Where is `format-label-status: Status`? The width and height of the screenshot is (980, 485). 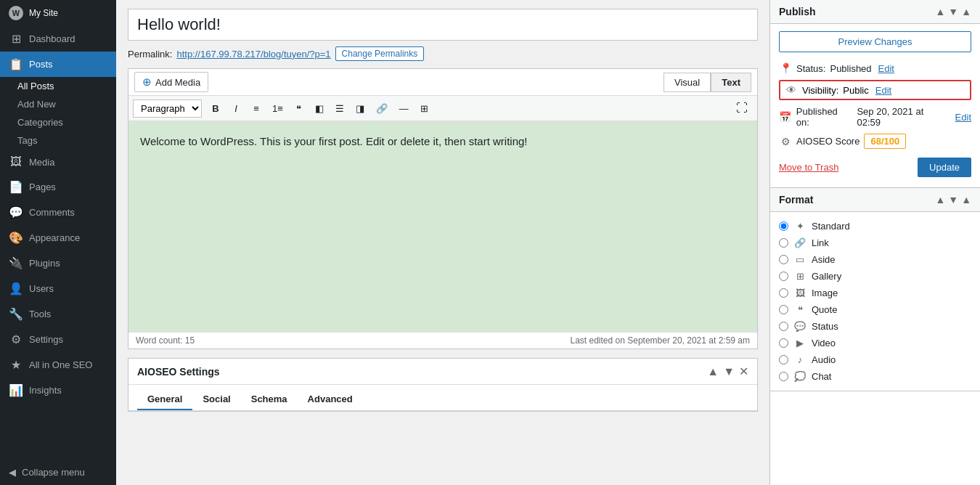 format-label-status: Status is located at coordinates (825, 327).